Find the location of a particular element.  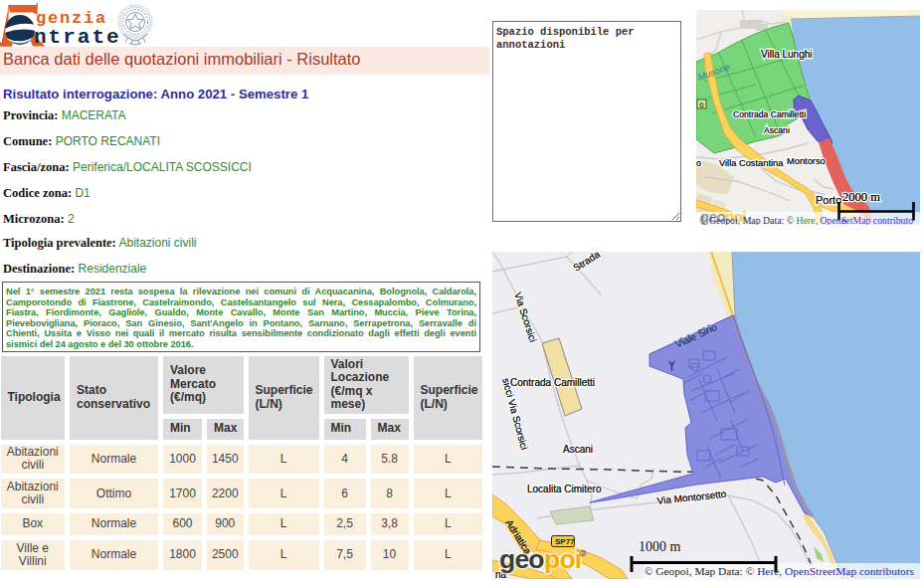

svg-text: eetMap contributo is located at coordinates (877, 221).